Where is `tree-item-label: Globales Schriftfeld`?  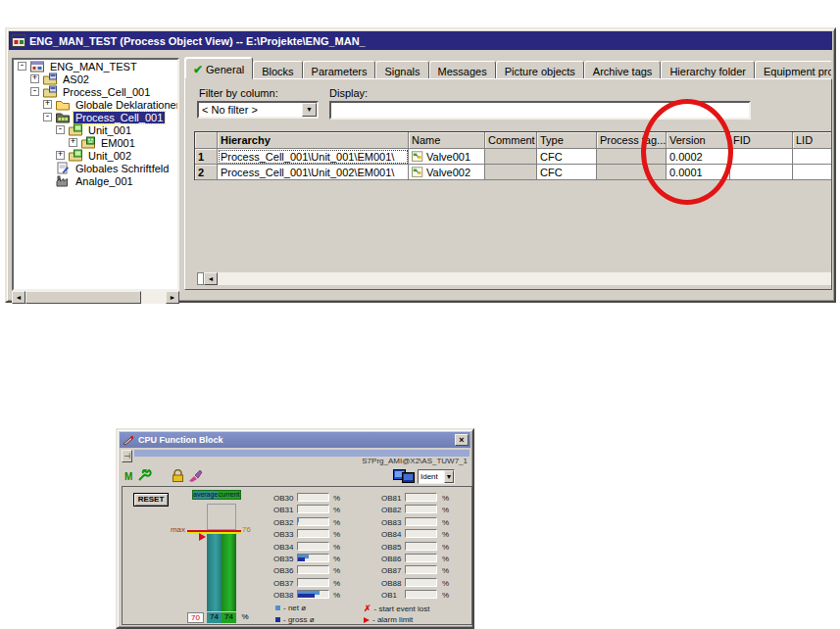
tree-item-label: Globales Schriftfeld is located at coordinates (122, 169).